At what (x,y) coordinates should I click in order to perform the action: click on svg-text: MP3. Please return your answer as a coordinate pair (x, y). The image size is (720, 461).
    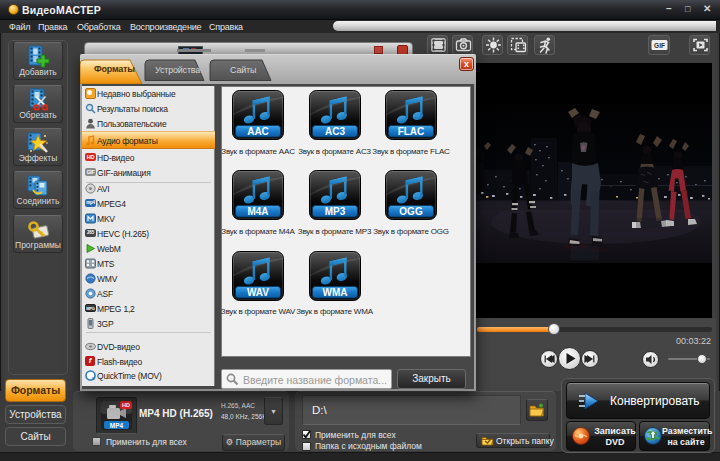
    Looking at the image, I should click on (334, 212).